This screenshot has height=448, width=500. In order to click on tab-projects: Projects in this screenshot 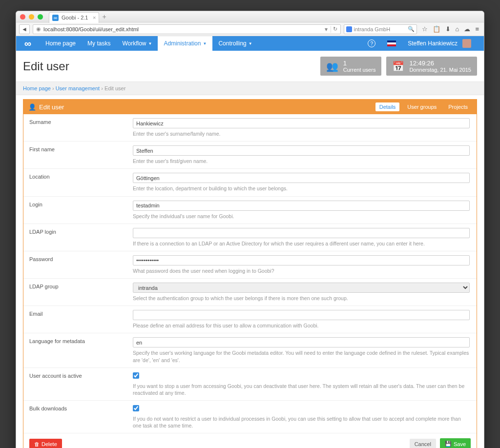, I will do `click(458, 107)`.